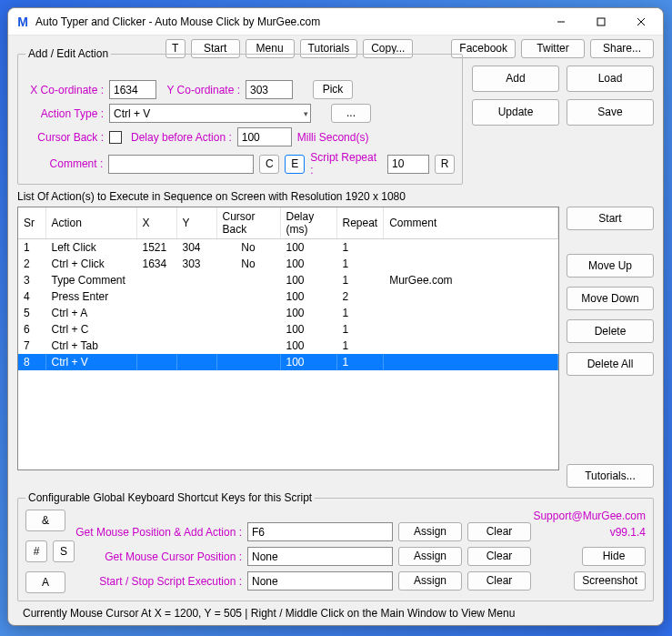  I want to click on col-repeat: Repeat, so click(360, 224).